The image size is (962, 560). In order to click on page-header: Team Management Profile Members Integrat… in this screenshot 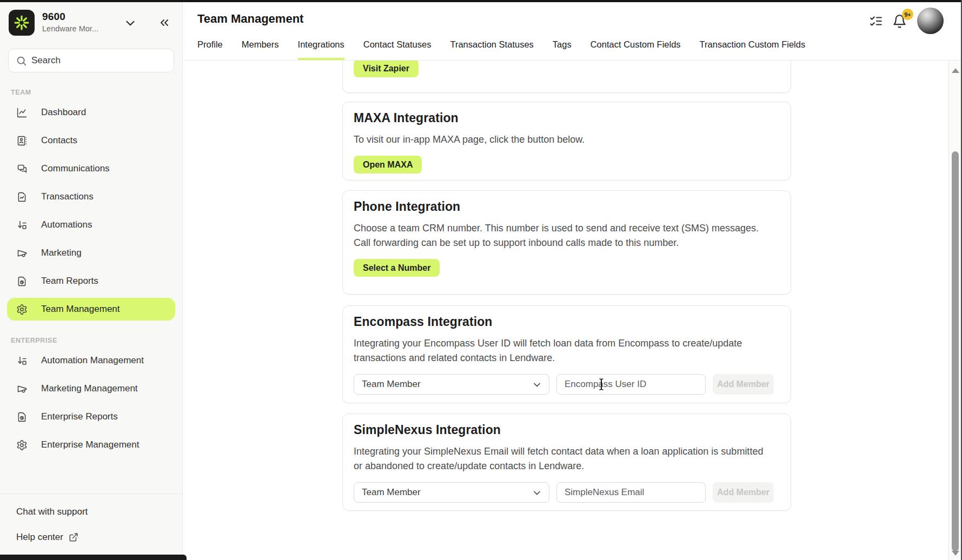, I will do `click(573, 31)`.